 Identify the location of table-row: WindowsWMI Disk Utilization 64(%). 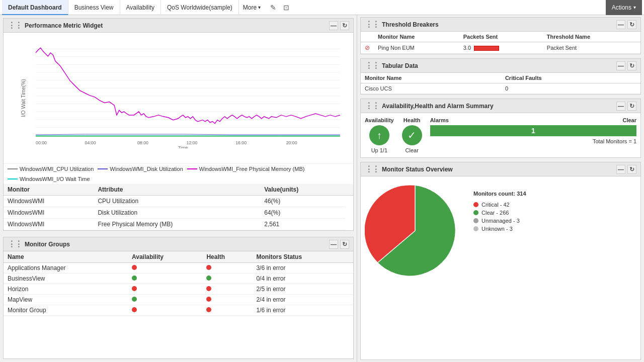
(178, 213).